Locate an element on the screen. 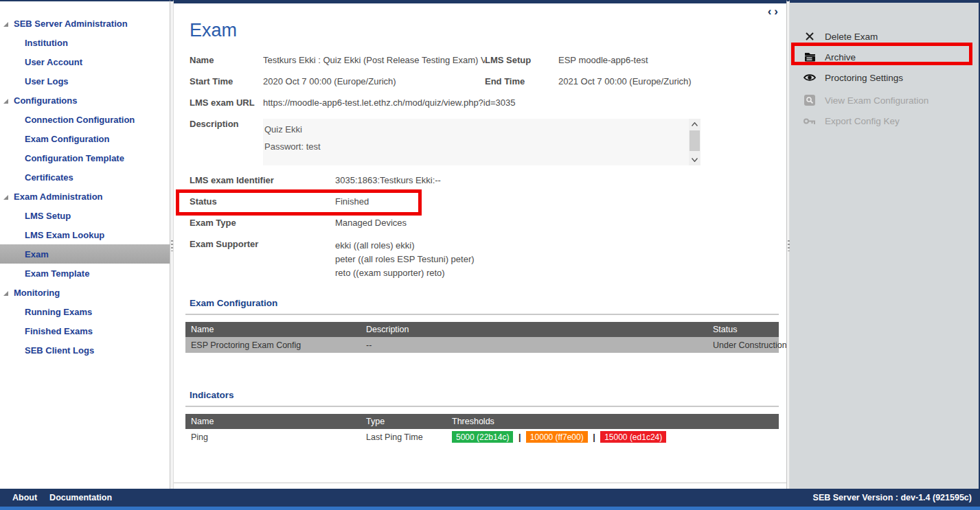  name-label: Name is located at coordinates (227, 60).